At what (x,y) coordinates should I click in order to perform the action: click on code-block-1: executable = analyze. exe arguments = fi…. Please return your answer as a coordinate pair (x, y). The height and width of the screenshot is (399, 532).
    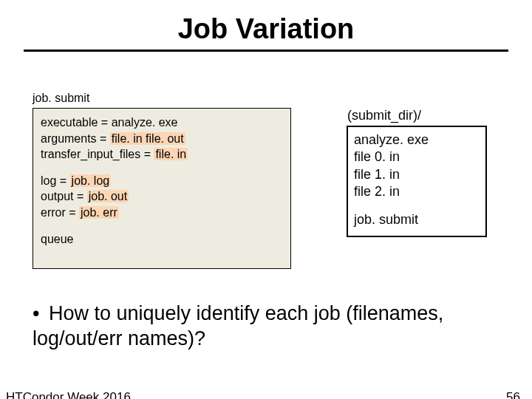
    Looking at the image, I should click on (162, 139).